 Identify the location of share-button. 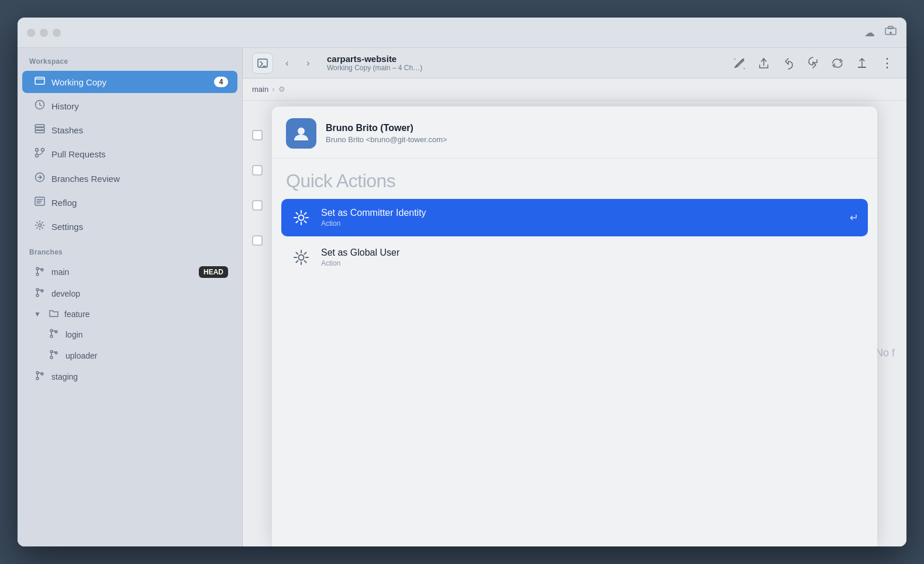
(764, 63).